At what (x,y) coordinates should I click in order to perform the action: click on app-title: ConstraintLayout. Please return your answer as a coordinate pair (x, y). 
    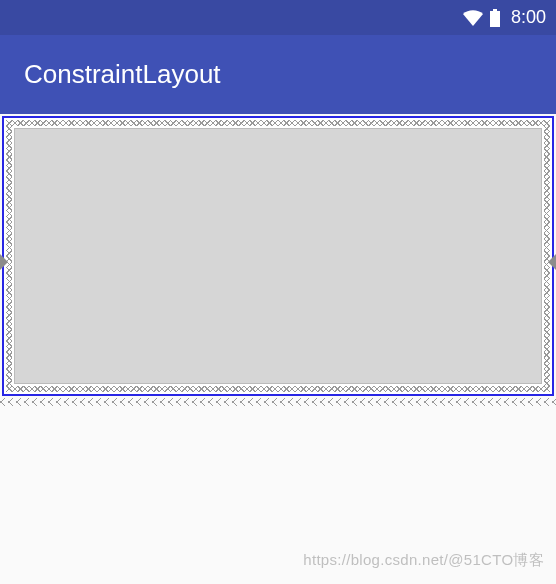
    Looking at the image, I should click on (122, 74).